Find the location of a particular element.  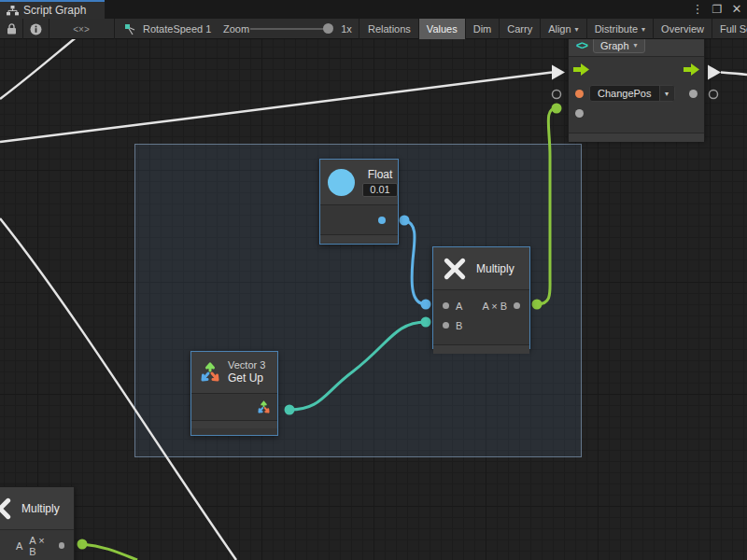

multiply2-output-label: A × B is located at coordinates (40, 546).